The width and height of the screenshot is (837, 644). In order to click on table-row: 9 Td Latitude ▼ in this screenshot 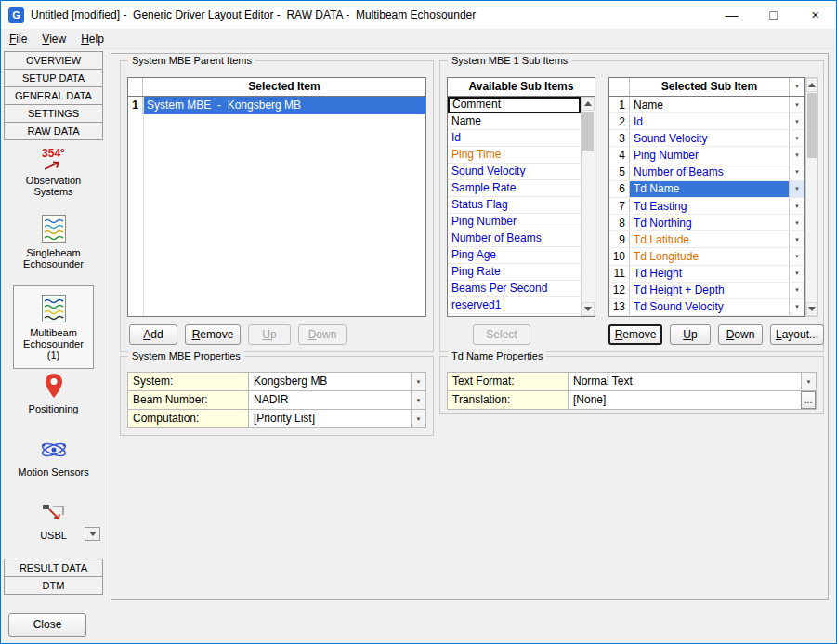, I will do `click(707, 240)`.